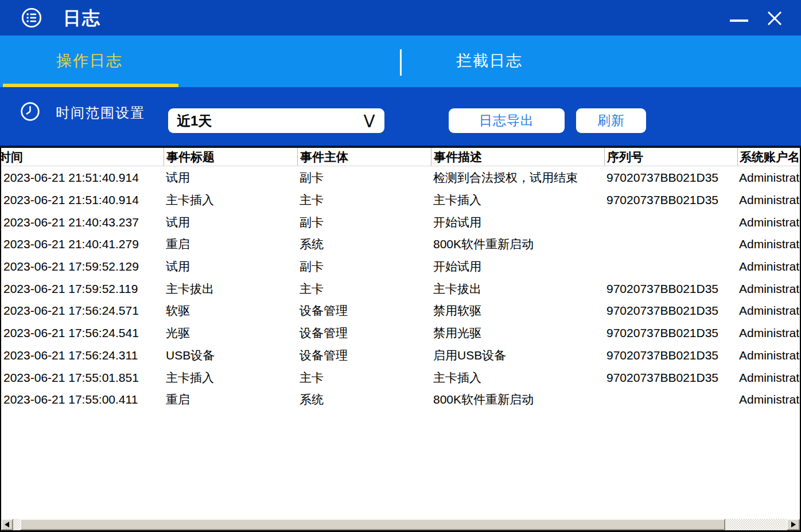 This screenshot has width=801, height=532. I want to click on menu-list-icon, so click(32, 18).